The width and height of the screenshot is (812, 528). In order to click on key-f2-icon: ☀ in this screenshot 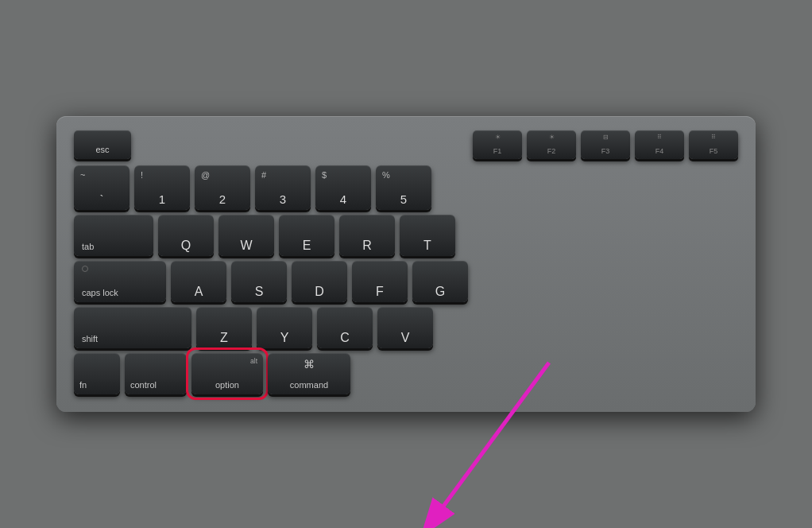, I will do `click(551, 137)`.